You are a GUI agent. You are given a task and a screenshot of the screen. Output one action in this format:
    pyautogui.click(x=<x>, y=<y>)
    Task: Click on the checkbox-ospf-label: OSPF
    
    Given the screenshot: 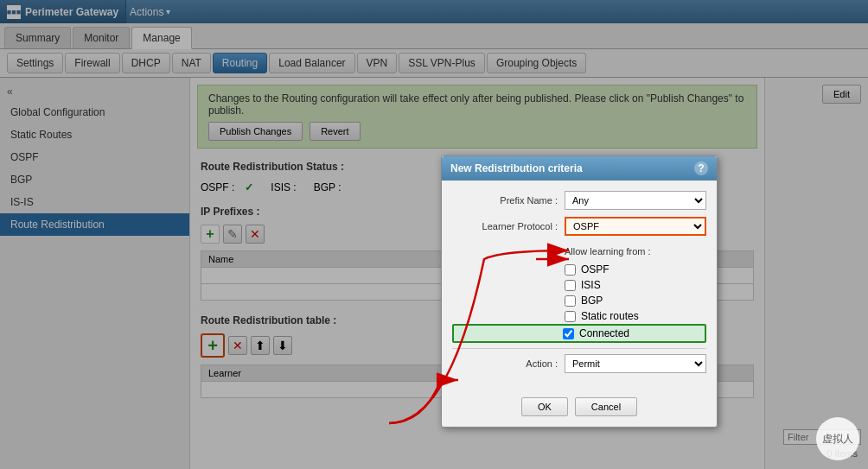 What is the action you would take?
    pyautogui.click(x=595, y=269)
    